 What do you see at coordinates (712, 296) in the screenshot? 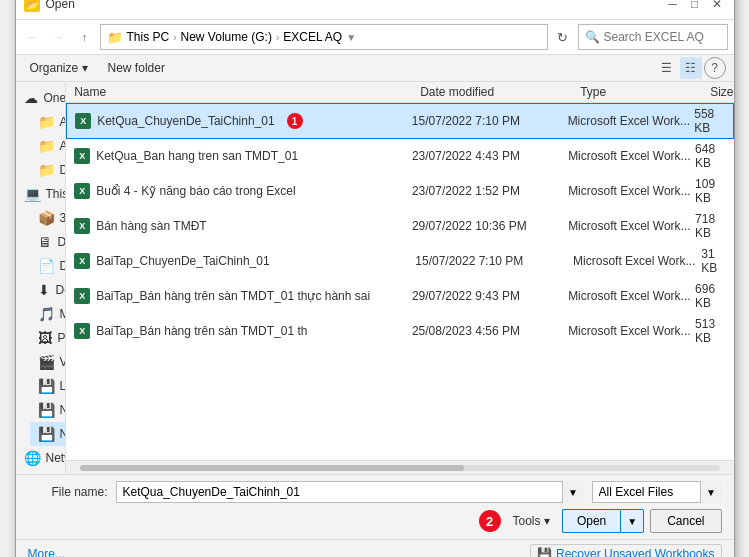
I see `file-size: 696 KB` at bounding box center [712, 296].